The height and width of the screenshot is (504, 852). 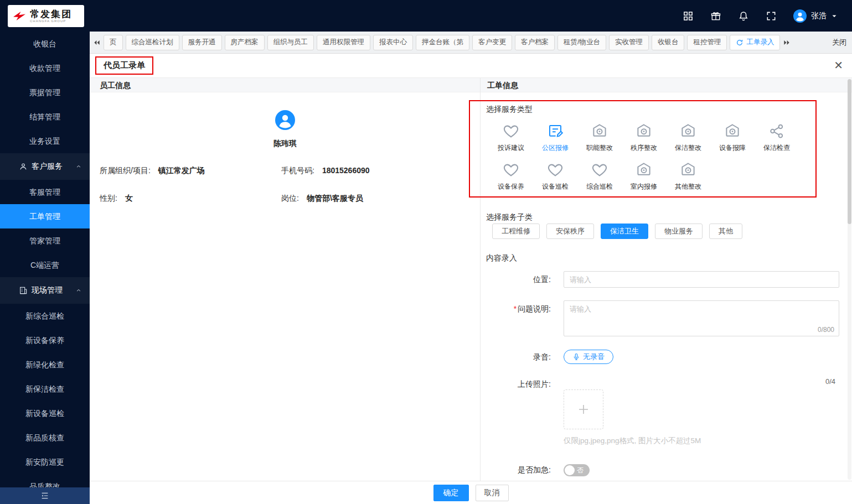 What do you see at coordinates (45, 365) in the screenshot?
I see `sidebar-item-new-greening-check: 新绿化检查` at bounding box center [45, 365].